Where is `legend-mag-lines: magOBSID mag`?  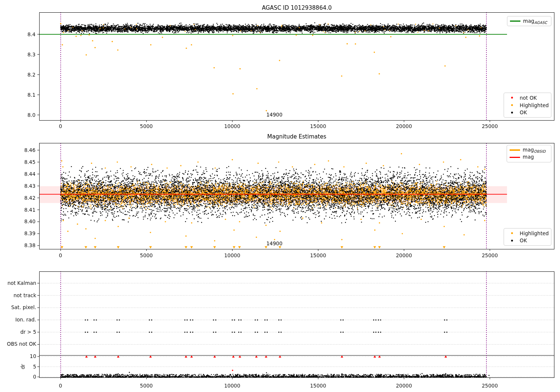 legend-mag-lines: magOBSID mag is located at coordinates (529, 154).